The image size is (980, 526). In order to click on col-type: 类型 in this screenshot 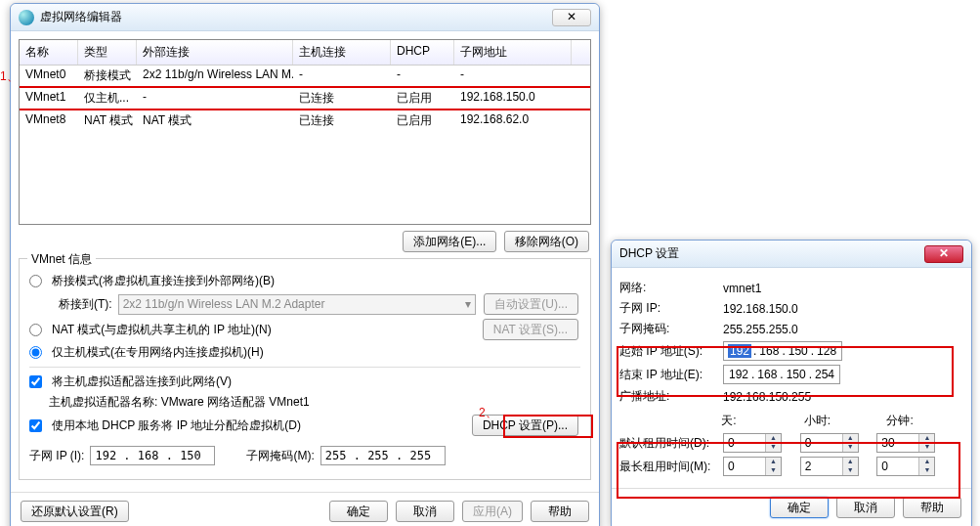, I will do `click(107, 53)`.